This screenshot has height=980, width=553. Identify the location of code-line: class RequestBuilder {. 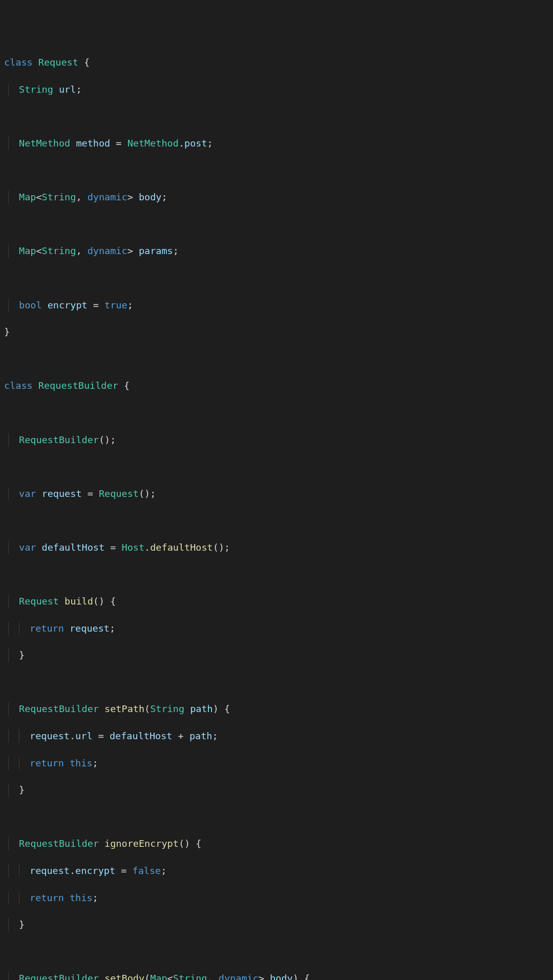
(276, 386).